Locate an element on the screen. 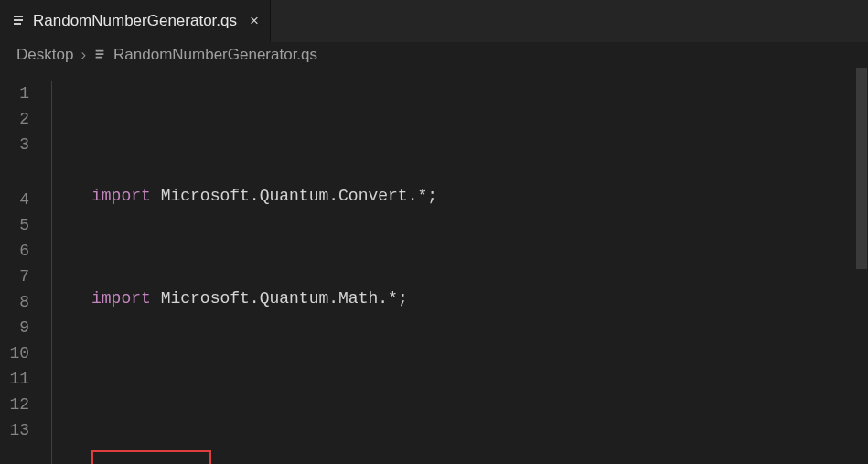  line-number: 12 is located at coordinates (15, 405).